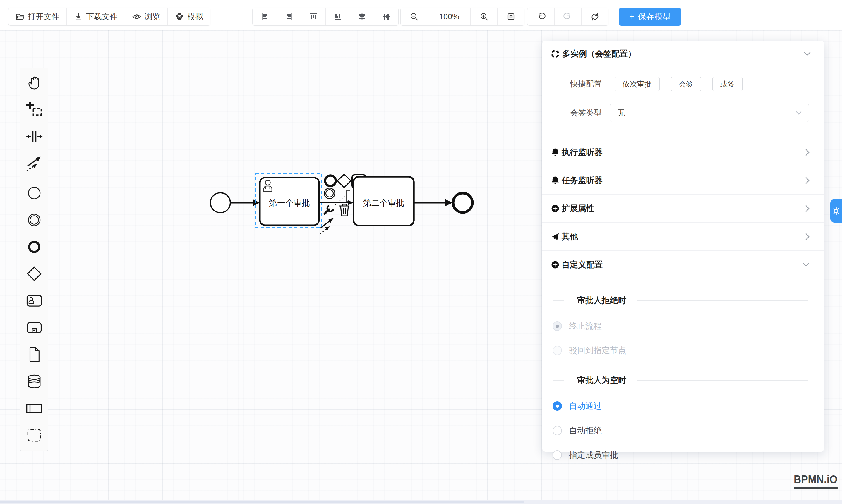 Image resolution: width=842 pixels, height=504 pixels. What do you see at coordinates (34, 137) in the screenshot?
I see `palette-space-tool` at bounding box center [34, 137].